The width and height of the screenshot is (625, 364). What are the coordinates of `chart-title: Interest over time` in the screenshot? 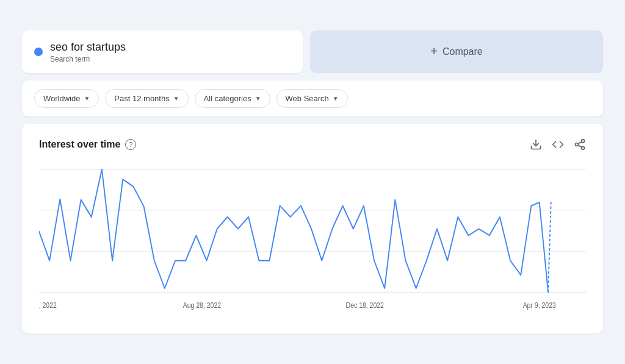 It's located at (79, 145).